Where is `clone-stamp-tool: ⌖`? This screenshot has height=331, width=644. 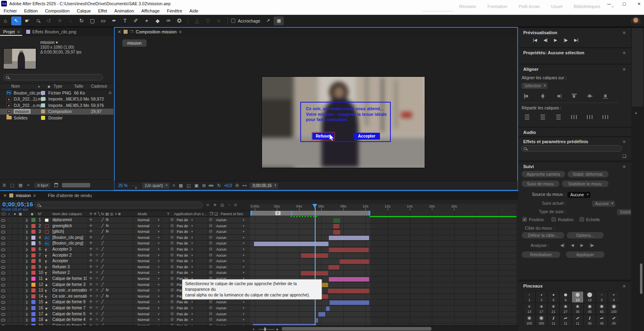 clone-stamp-tool: ⌖ is located at coordinates (147, 21).